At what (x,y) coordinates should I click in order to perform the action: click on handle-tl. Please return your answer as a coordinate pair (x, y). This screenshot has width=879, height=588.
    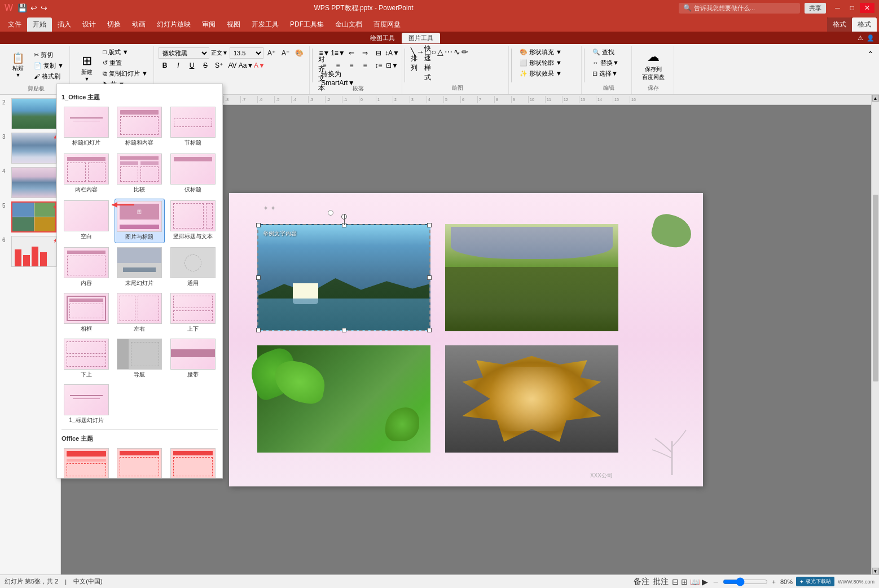
    Looking at the image, I should click on (258, 225).